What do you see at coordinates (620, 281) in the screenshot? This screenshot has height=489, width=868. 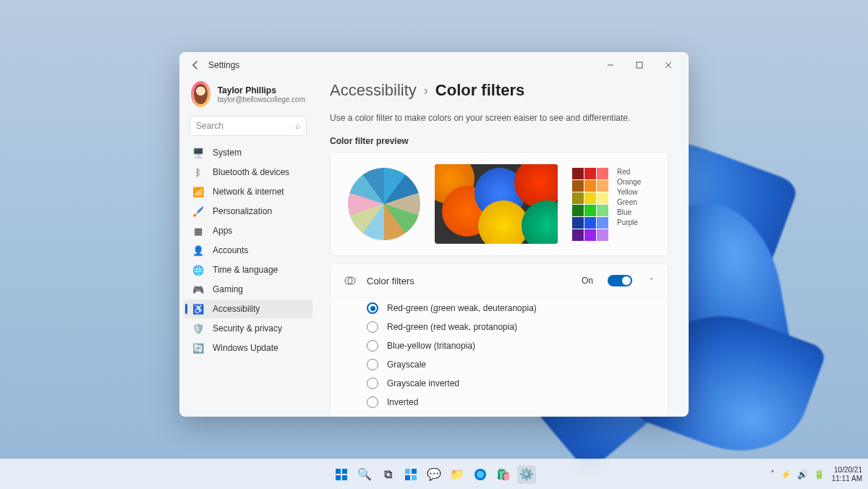 I see `color-filters-toggle` at bounding box center [620, 281].